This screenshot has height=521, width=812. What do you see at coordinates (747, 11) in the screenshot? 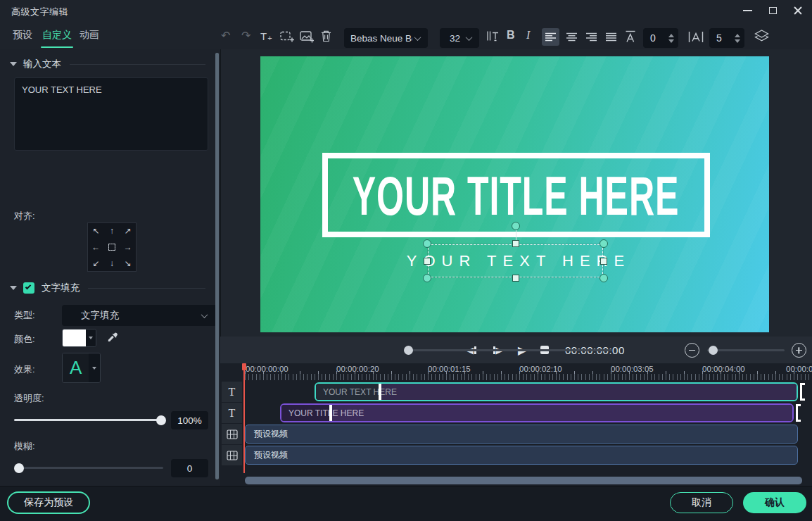
I see `minimize-icon` at bounding box center [747, 11].